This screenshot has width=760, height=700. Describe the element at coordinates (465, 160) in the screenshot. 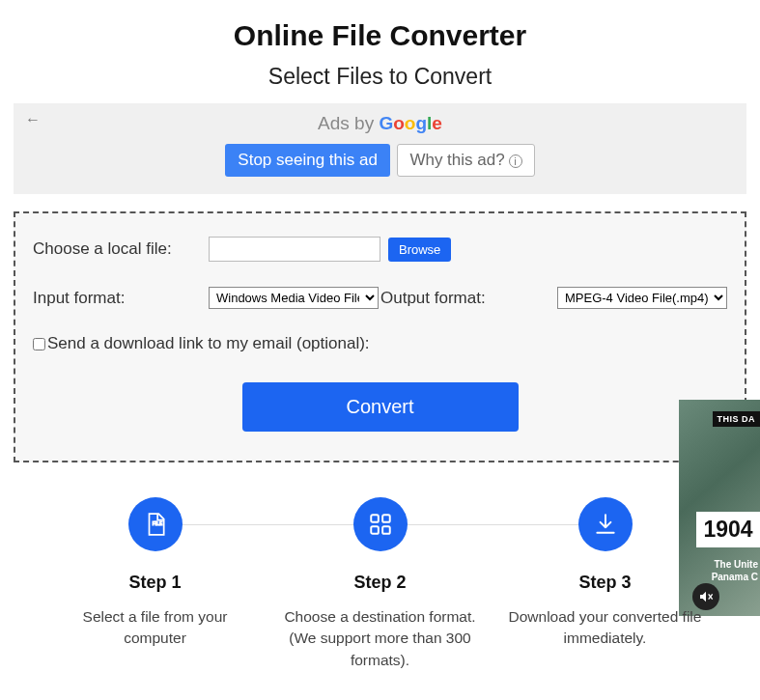

I see `why-this-ad-button: Why this ad?i` at that location.